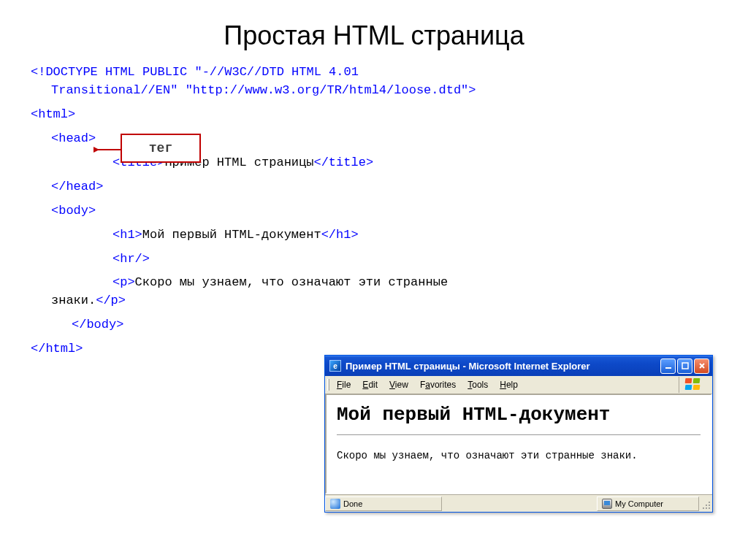  I want to click on code-head-open: <head>, so click(73, 139).